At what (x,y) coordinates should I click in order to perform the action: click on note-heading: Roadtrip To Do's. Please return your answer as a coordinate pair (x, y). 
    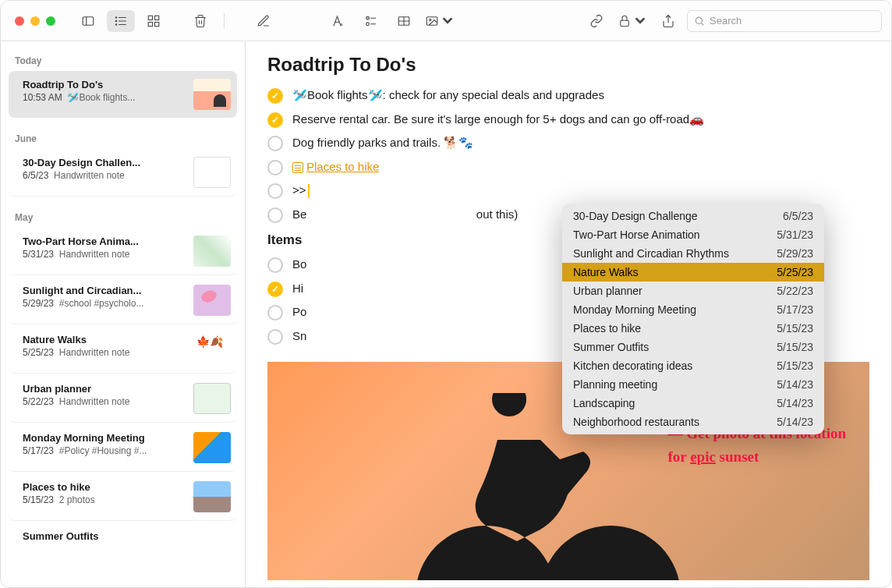
    Looking at the image, I should click on (568, 65).